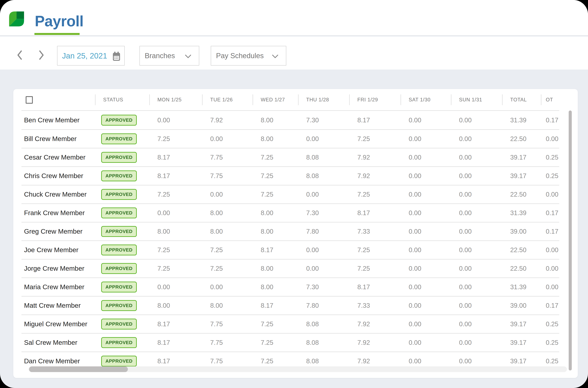 The image size is (588, 388). Describe the element at coordinates (227, 100) in the screenshot. I see `column-header-tue-1-26: TUE 1/26` at that location.